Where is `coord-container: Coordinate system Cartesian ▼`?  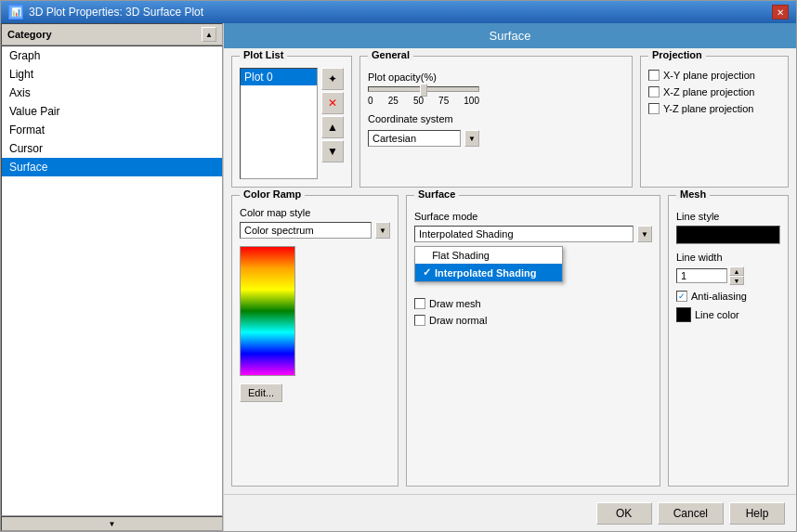 coord-container: Coordinate system Cartesian ▼ is located at coordinates (496, 130).